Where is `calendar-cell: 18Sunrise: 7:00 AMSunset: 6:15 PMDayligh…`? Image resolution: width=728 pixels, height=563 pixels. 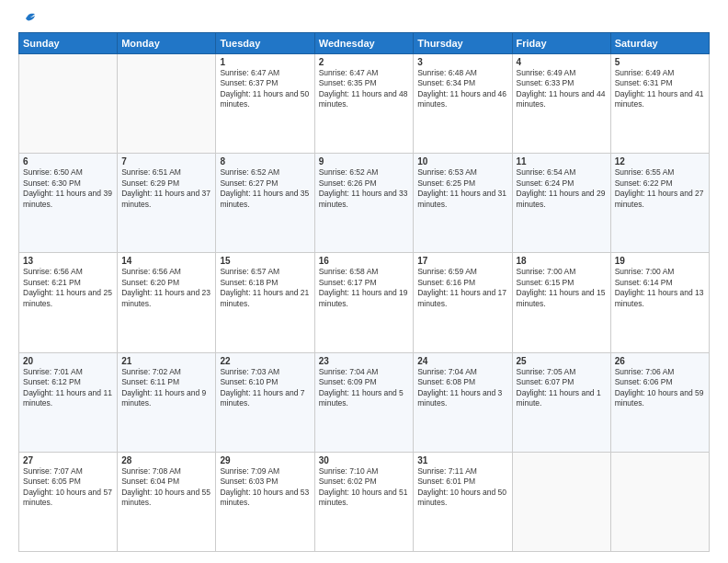
calendar-cell: 18Sunrise: 7:00 AMSunset: 6:15 PMDayligh… is located at coordinates (561, 303).